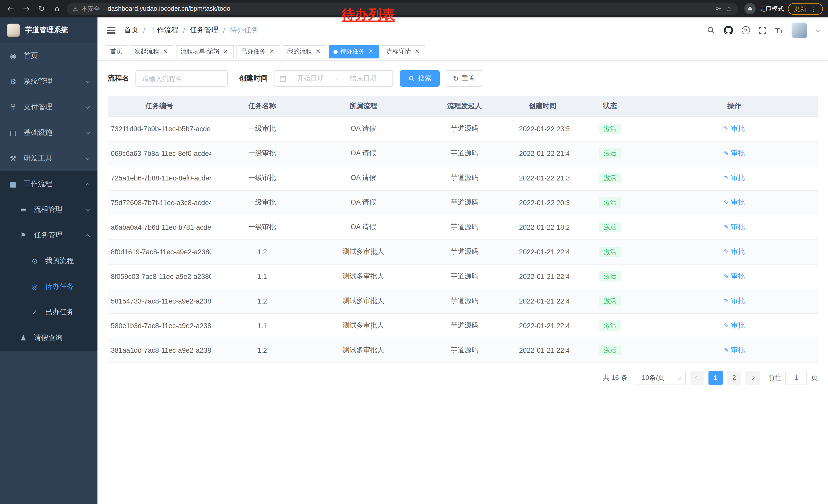 The height and width of the screenshot is (504, 828). Describe the element at coordinates (131, 30) in the screenshot. I see `breadcrumb-segment: / 首页` at that location.